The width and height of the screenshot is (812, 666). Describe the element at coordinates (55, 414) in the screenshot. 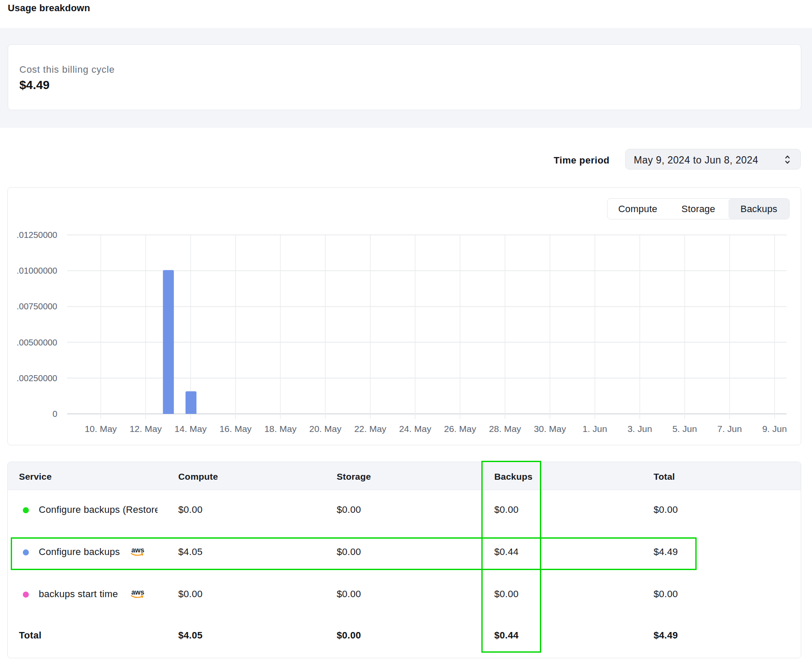

I see `svg-text: 0` at that location.